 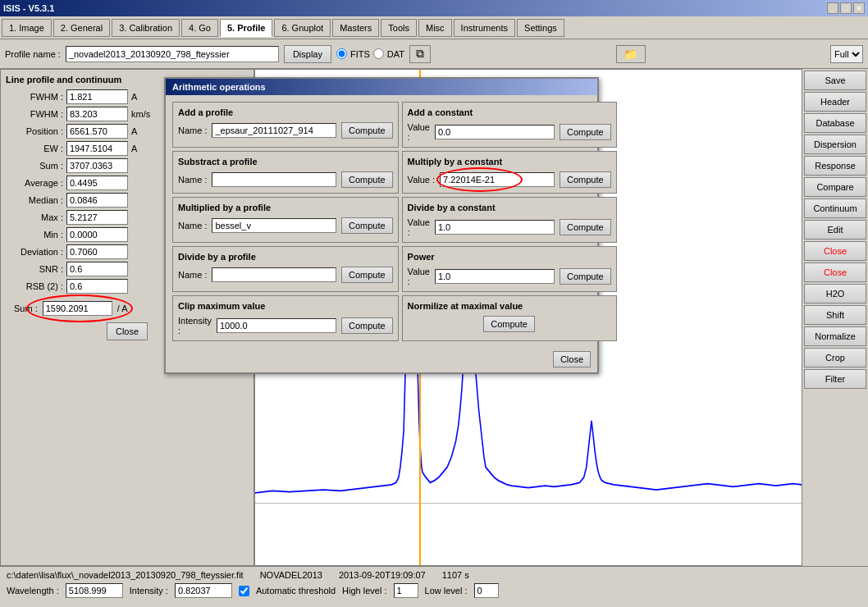 What do you see at coordinates (859, 8) in the screenshot?
I see `close-btn: ×` at bounding box center [859, 8].